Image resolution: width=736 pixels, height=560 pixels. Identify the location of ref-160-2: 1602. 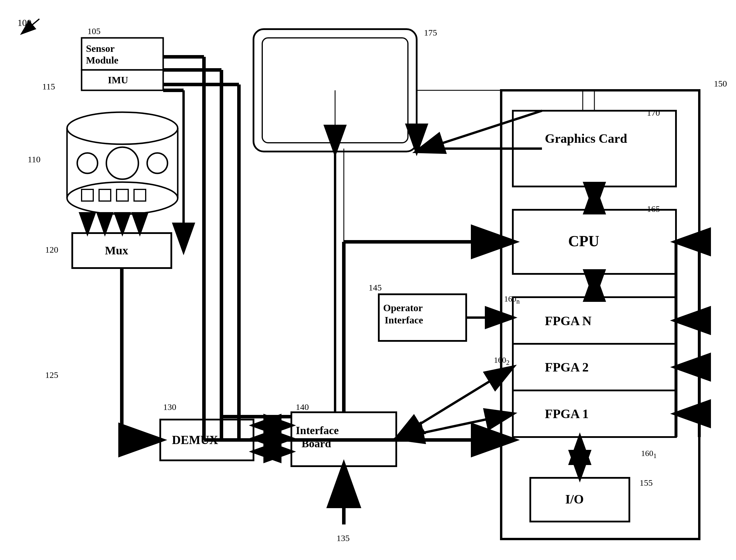
(502, 361).